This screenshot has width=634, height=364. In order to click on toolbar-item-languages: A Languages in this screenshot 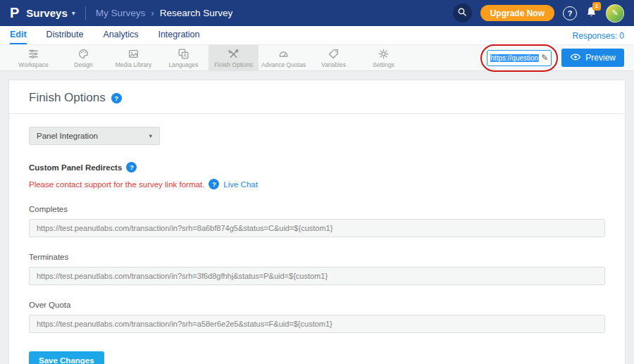, I will do `click(183, 58)`.